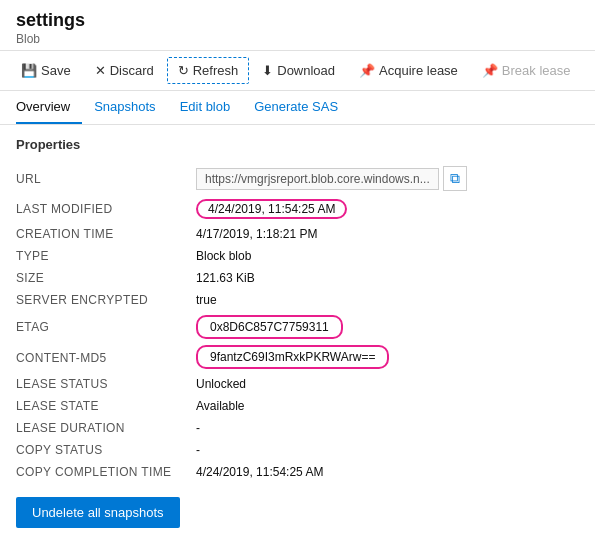 The image size is (595, 542). Describe the element at coordinates (298, 71) in the screenshot. I see `toolbar: 💾 Save ✕ Discard ↻ Refresh ⬇ Download 📌 …` at that location.